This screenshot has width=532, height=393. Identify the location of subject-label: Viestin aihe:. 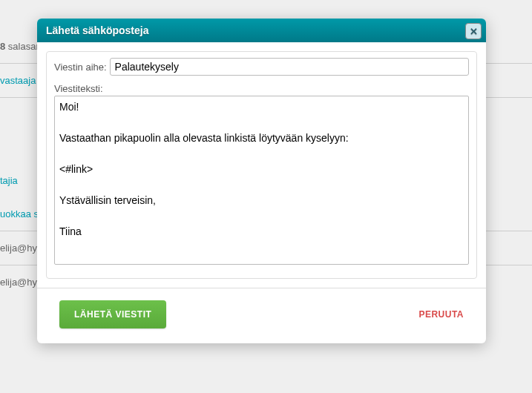
(80, 67).